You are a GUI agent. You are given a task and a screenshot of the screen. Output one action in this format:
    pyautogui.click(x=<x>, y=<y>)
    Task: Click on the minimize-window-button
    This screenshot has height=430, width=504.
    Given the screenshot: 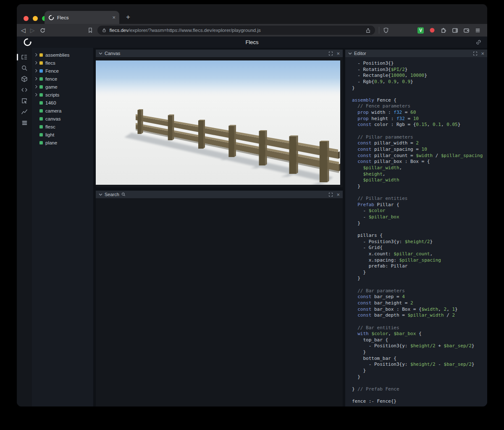 What is the action you would take?
    pyautogui.click(x=35, y=18)
    